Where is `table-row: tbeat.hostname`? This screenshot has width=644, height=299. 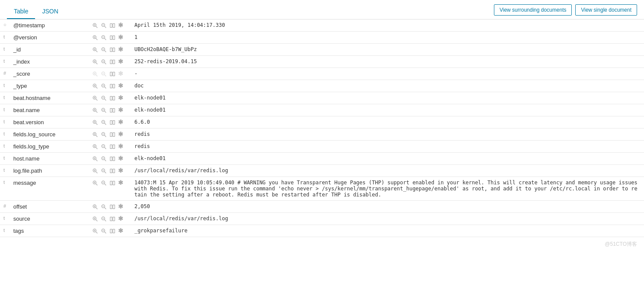
table-row: tbeat.hostname is located at coordinates (322, 98).